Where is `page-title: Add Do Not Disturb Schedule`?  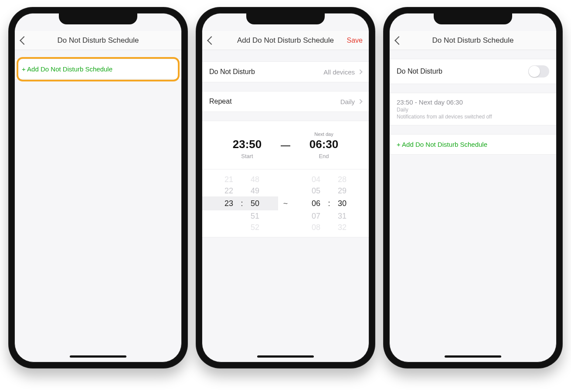 page-title: Add Do Not Disturb Schedule is located at coordinates (286, 41).